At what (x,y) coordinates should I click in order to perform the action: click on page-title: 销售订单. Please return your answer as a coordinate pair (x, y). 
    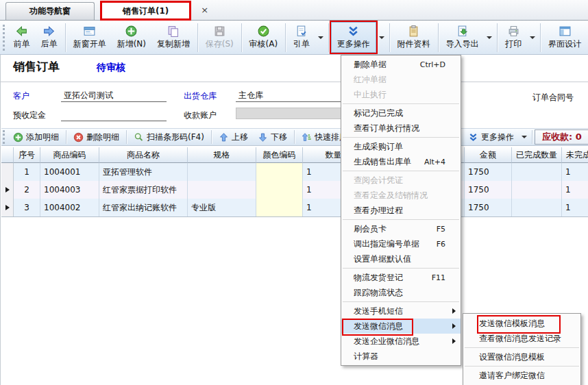
    Looking at the image, I should click on (36, 67).